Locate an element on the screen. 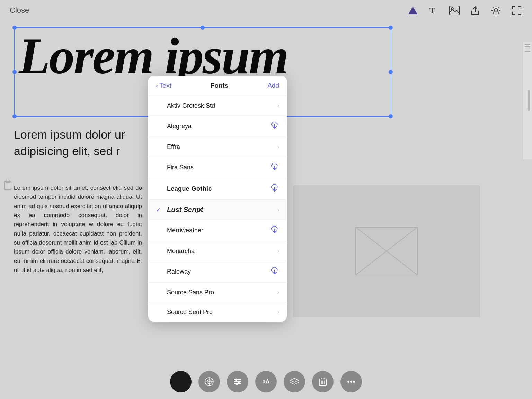 This screenshot has width=532, height=399. color-button is located at coordinates (181, 382).